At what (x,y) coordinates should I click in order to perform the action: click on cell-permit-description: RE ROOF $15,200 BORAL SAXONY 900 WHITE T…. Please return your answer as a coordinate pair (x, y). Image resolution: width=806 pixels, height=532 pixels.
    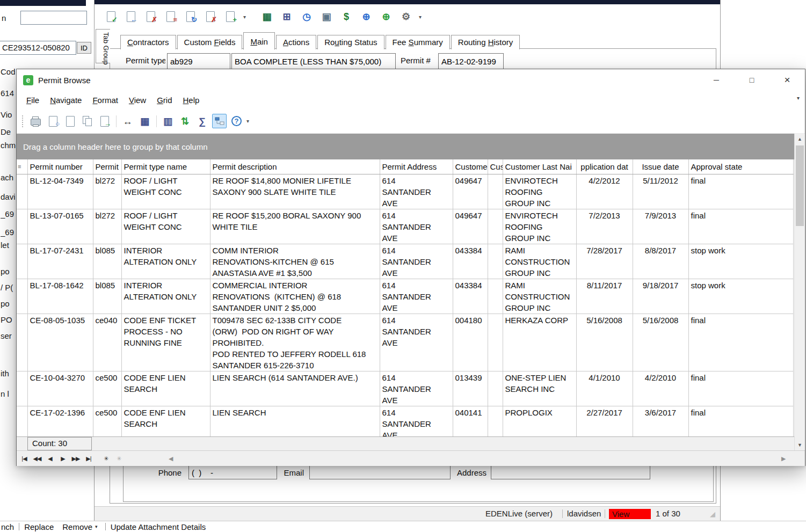
    Looking at the image, I should click on (295, 227).